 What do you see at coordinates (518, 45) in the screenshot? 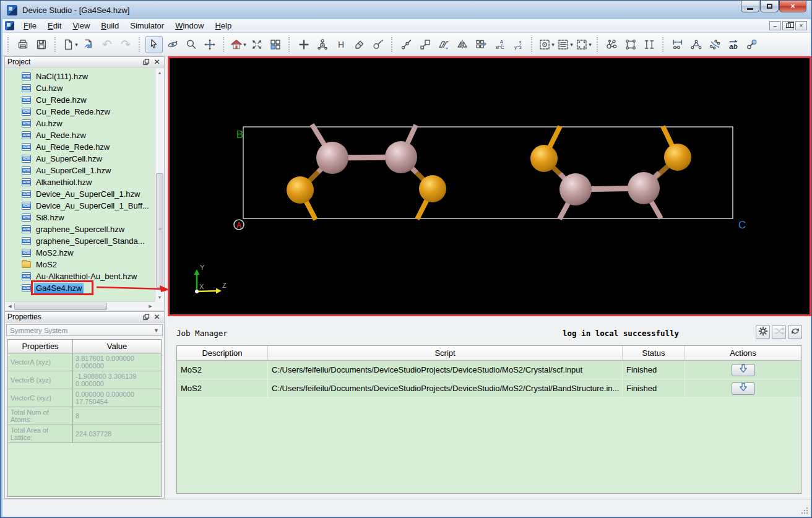
I see `swap-axes-xz-button: xyz` at bounding box center [518, 45].